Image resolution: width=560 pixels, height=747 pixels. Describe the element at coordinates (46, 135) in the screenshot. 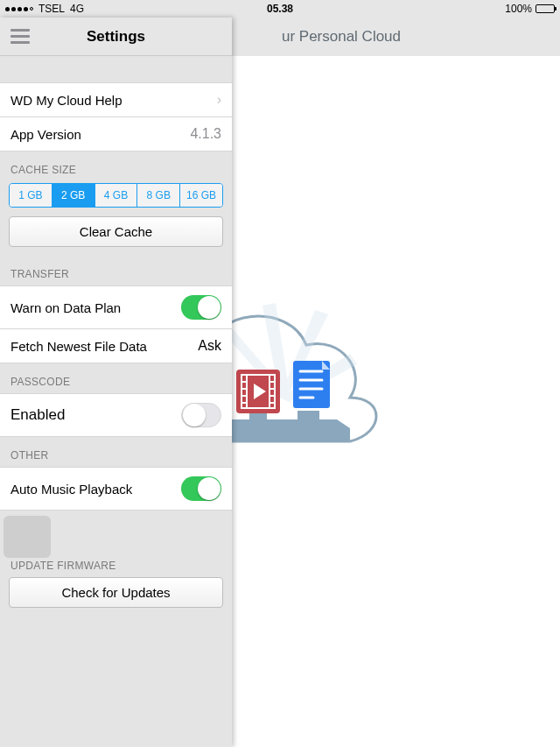

I see `version-label: App Version` at that location.